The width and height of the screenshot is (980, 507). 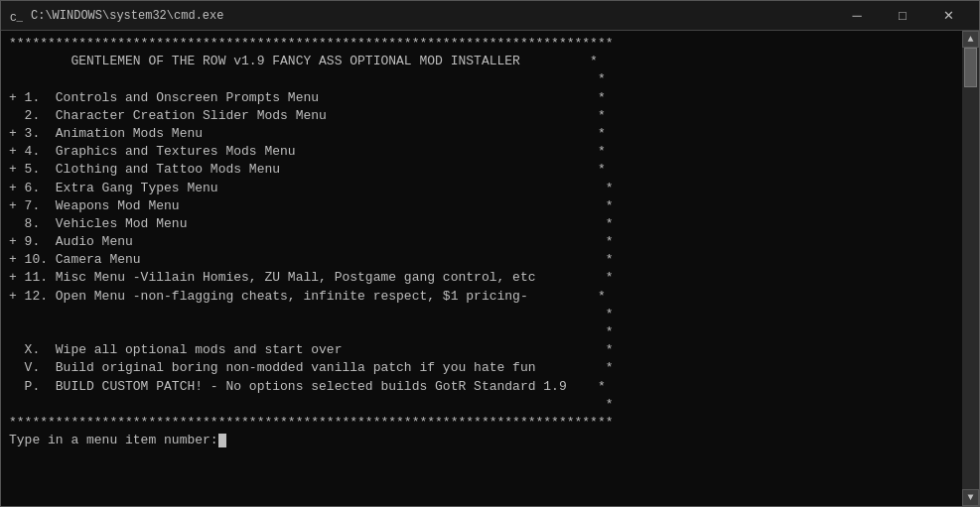 What do you see at coordinates (222, 441) in the screenshot?
I see `cursor` at bounding box center [222, 441].